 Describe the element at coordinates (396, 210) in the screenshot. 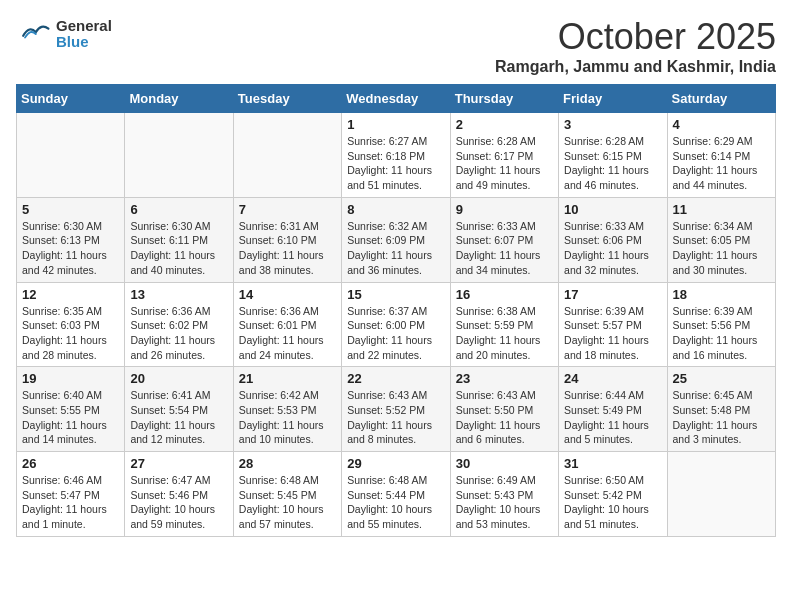

I see `day-number: 8` at that location.